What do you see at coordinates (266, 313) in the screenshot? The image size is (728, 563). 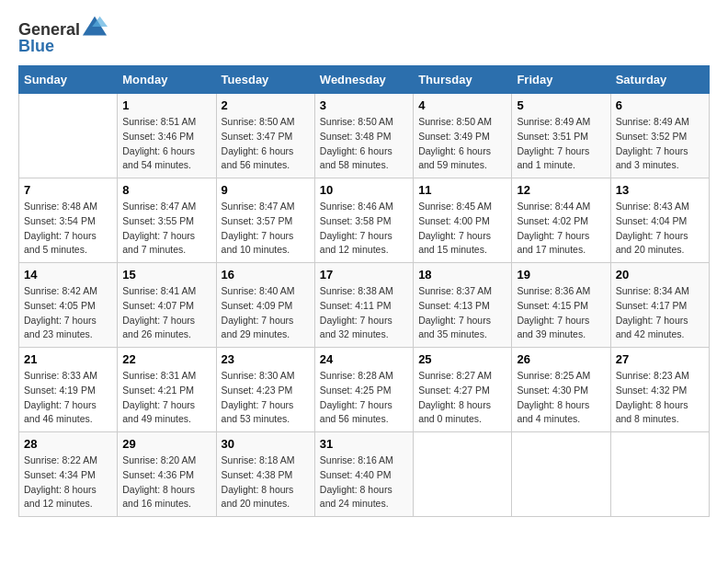 I see `day-info: Sunrise: 8:40 AMSunset: 4:09 PMDaylight:…` at bounding box center [266, 313].